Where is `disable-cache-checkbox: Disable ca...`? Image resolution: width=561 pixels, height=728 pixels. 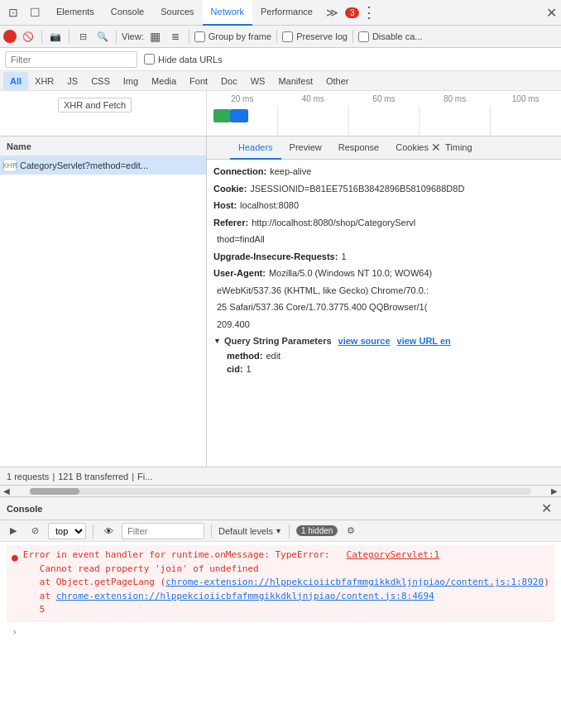
disable-cache-checkbox: Disable ca... is located at coordinates (391, 36).